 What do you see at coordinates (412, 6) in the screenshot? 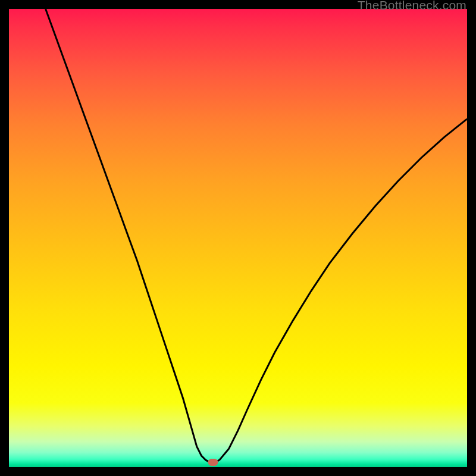
I see `attribution-label: TheBottleneck.com` at bounding box center [412, 6].